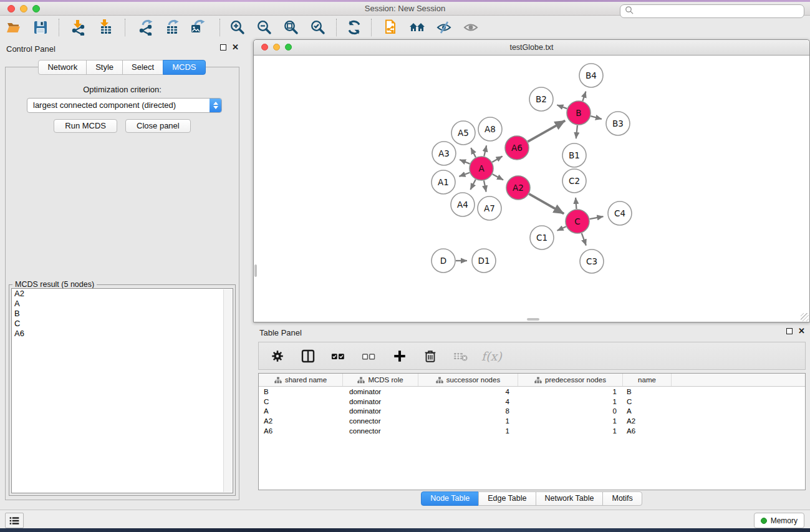  What do you see at coordinates (380, 431) in the screenshot?
I see `table-cell: connector` at bounding box center [380, 431].